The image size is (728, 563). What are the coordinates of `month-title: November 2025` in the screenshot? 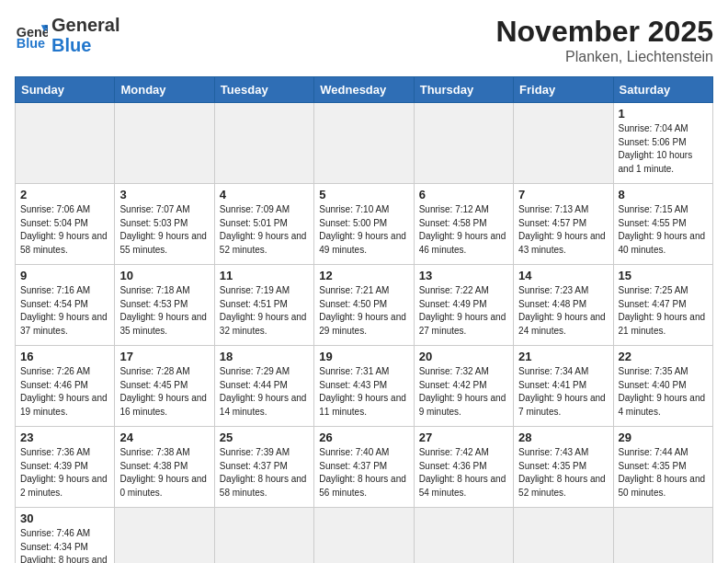 It's located at (605, 31).